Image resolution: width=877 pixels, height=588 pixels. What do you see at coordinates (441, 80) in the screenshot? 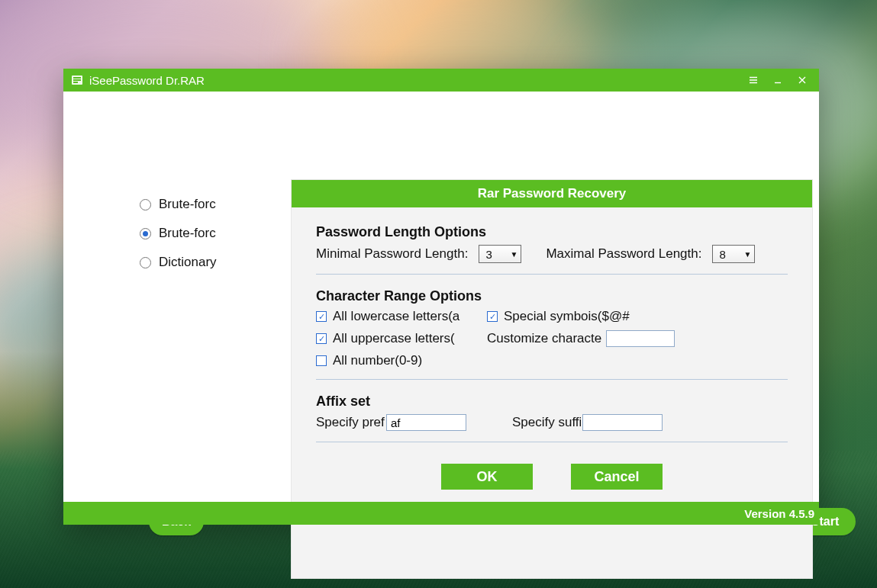
I see `titlebar: iSeePassword Dr.RAR` at bounding box center [441, 80].